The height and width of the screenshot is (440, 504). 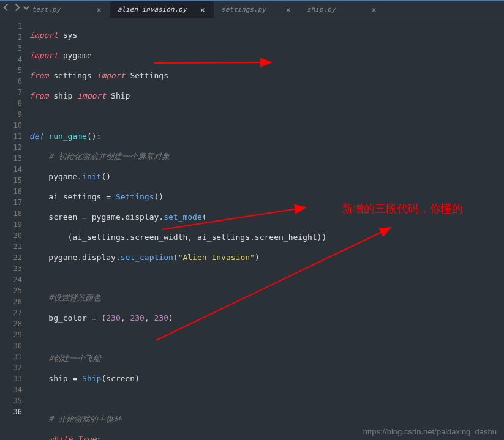 What do you see at coordinates (46, 10) in the screenshot?
I see `tab-label: test.py` at bounding box center [46, 10].